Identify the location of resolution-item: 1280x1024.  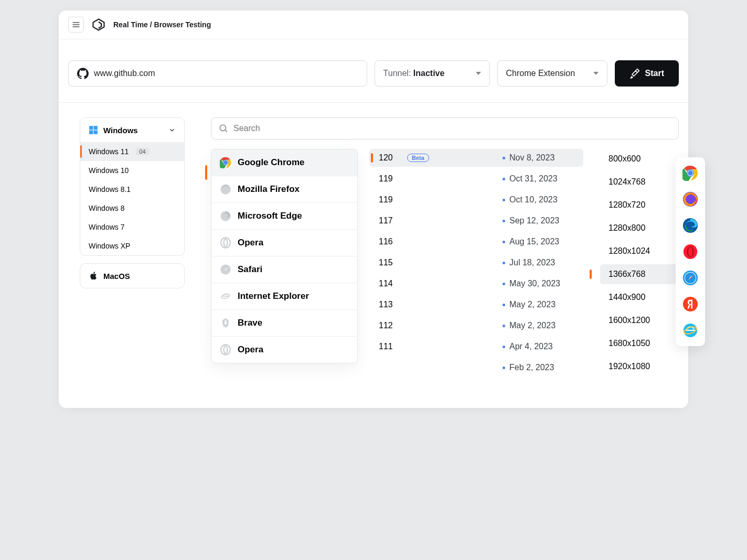
(639, 251).